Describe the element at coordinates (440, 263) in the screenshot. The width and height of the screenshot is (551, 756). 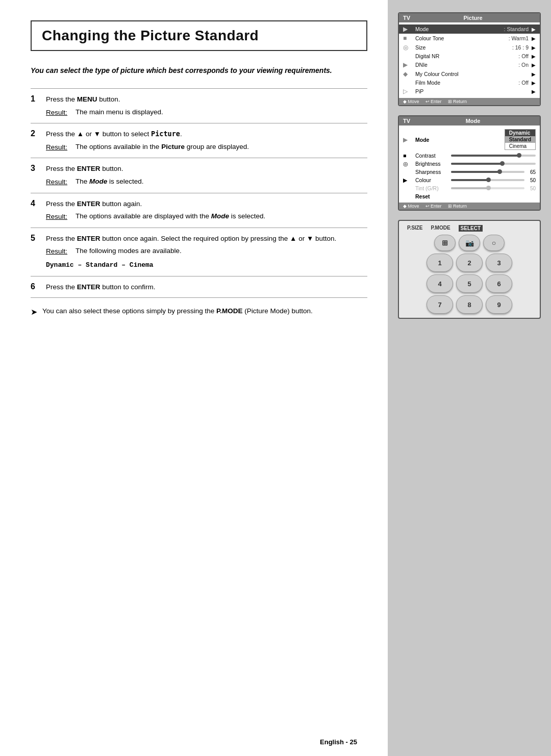
I see `keypad-btn-1: 1` at that location.